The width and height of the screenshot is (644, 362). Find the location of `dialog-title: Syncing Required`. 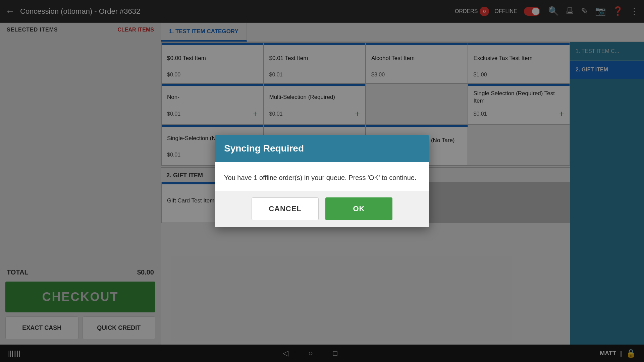

dialog-title: Syncing Required is located at coordinates (264, 148).